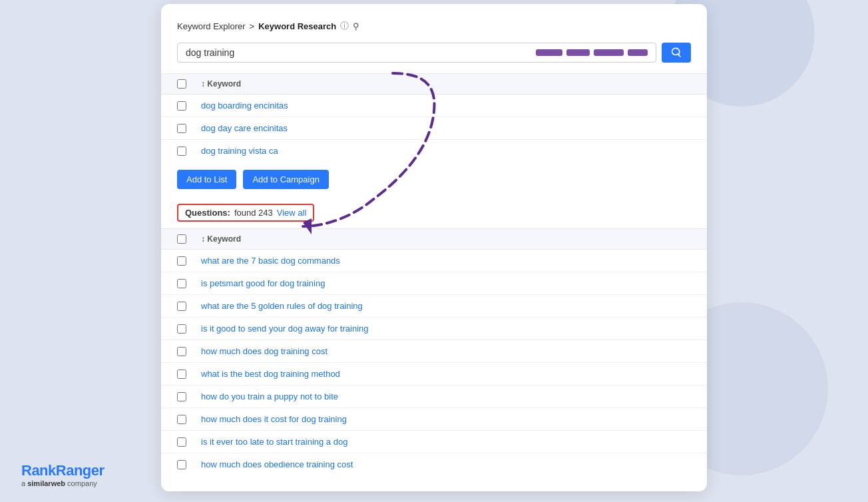 The height and width of the screenshot is (502, 868). Describe the element at coordinates (434, 465) in the screenshot. I see `table-row: how much does obedience training cost` at that location.